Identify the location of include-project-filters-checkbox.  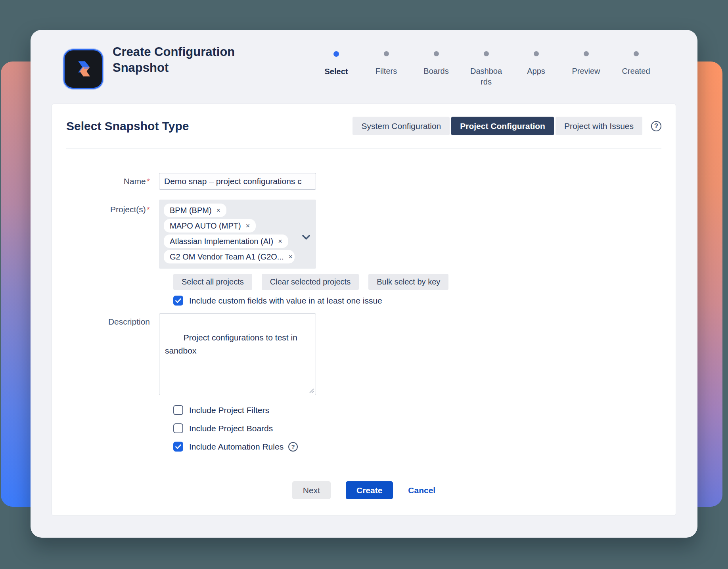
(178, 410).